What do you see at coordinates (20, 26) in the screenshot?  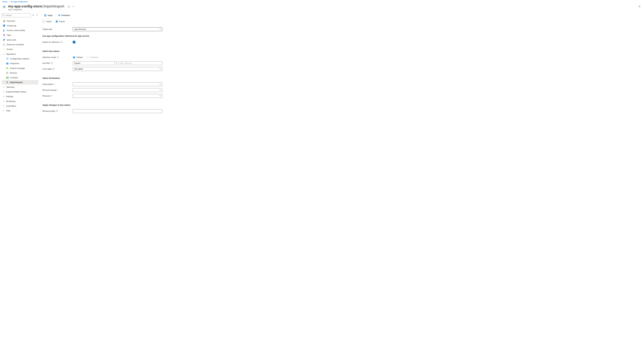 I see `nav-activity-log: Activity log` at bounding box center [20, 26].